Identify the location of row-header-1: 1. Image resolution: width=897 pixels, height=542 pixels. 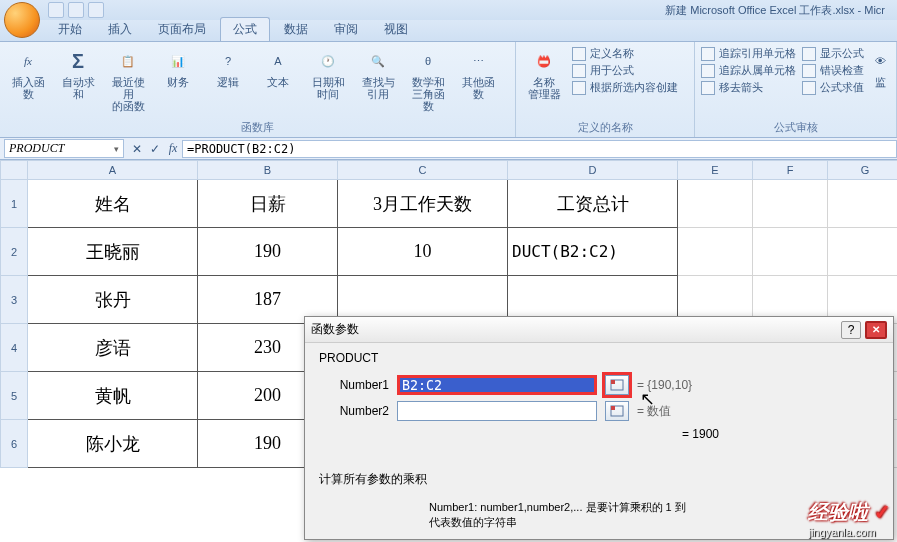
(14, 204).